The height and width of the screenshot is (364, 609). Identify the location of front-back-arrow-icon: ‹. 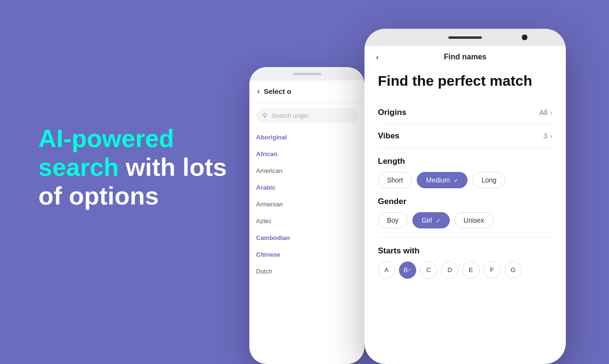
(377, 57).